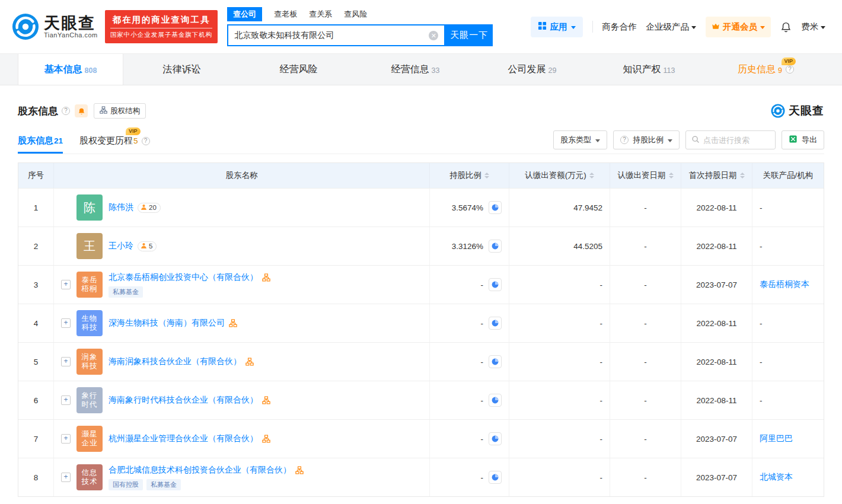 This screenshot has height=504, width=842. Describe the element at coordinates (331, 36) in the screenshot. I see `search-input` at that location.